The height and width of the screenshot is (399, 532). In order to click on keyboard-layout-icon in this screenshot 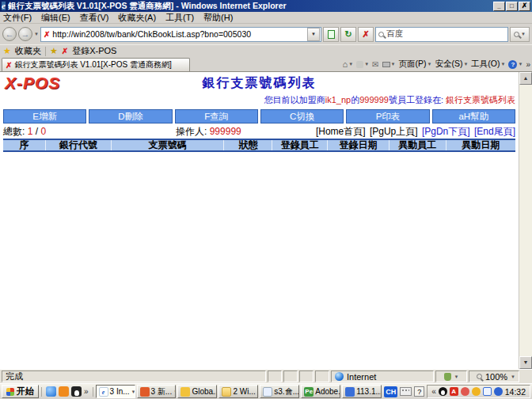, I will do `click(405, 391)`.